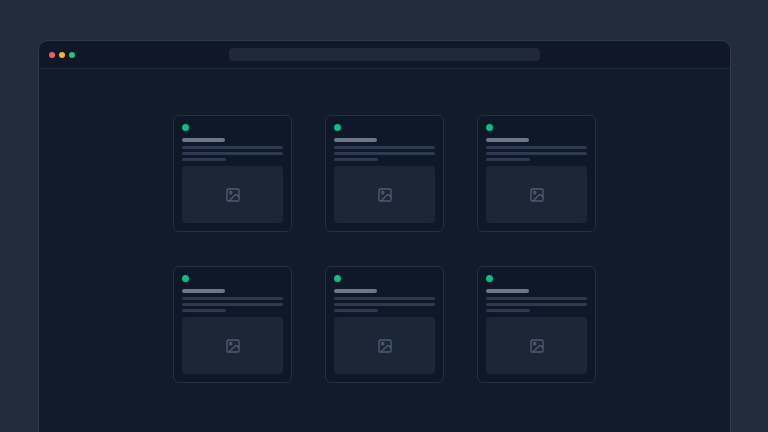 This screenshot has width=768, height=432. What do you see at coordinates (384, 55) in the screenshot?
I see `browser-titlebar` at bounding box center [384, 55].